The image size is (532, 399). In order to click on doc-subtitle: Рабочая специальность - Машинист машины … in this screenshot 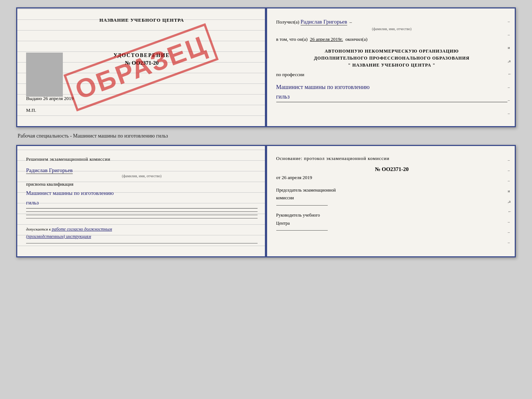, I will do `click(92, 136)`.